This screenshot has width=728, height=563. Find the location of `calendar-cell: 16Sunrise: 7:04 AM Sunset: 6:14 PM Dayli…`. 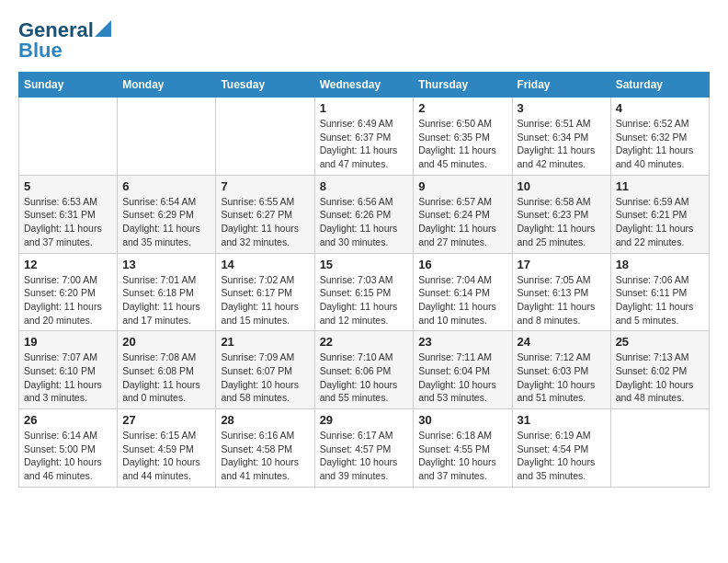

calendar-cell: 16Sunrise: 7:04 AM Sunset: 6:14 PM Dayli… is located at coordinates (463, 293).